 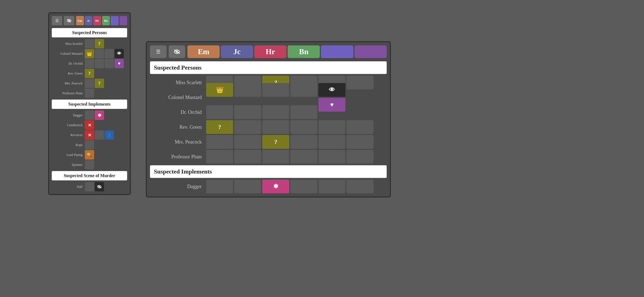 I want to click on scene-grid: Hall, so click(x=89, y=187).